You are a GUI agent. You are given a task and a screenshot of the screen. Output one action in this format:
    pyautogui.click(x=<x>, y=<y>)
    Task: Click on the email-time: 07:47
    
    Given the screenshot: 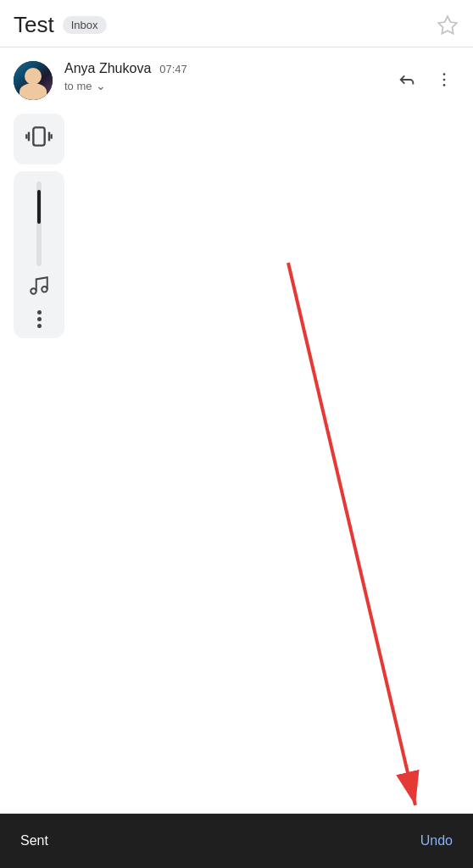 What is the action you would take?
    pyautogui.click(x=173, y=70)
    